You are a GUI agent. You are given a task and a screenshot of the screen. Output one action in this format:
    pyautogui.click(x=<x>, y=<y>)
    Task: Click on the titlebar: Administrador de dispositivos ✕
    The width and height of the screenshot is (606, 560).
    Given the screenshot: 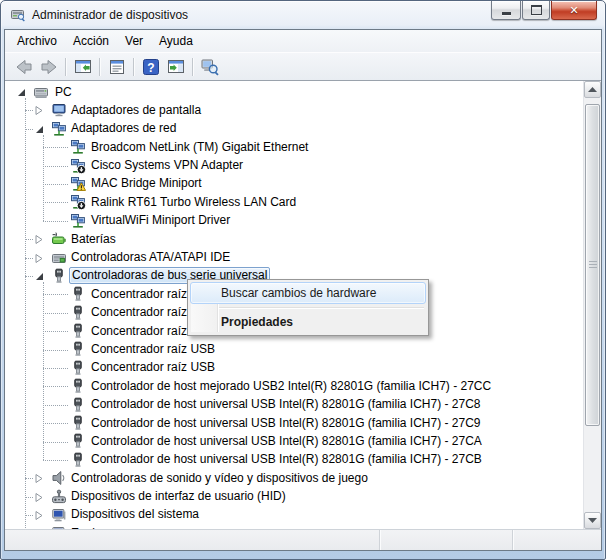 What is the action you would take?
    pyautogui.click(x=303, y=15)
    